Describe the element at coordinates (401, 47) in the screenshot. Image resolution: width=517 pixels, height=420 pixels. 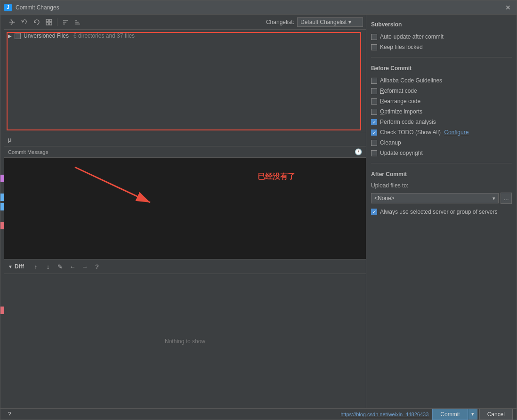
I see `keep-locked-label: Keep files locked` at that location.